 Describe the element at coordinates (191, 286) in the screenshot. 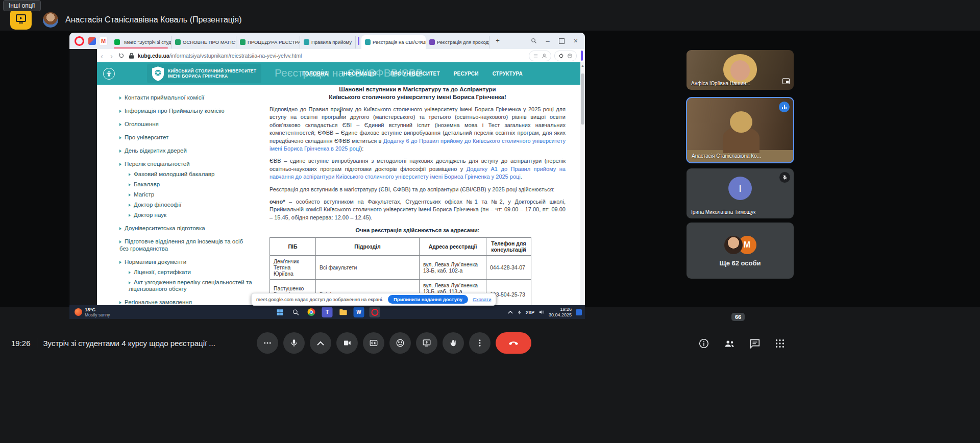

I see `sidebar-subitem: Акт узгодження переліку спеціальностей т…` at that location.